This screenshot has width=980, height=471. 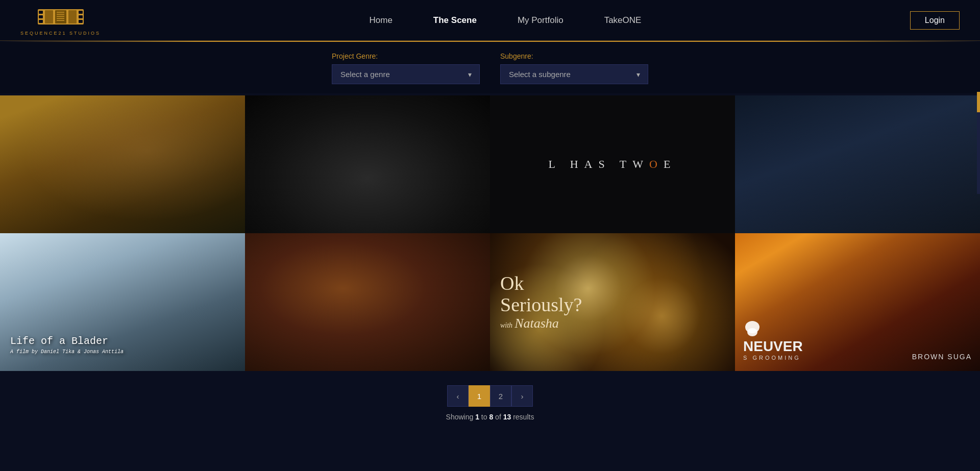 What do you see at coordinates (612, 302) in the screenshot?
I see `ok-seriously-title: OkSeriously? with Natasha` at bounding box center [612, 302].